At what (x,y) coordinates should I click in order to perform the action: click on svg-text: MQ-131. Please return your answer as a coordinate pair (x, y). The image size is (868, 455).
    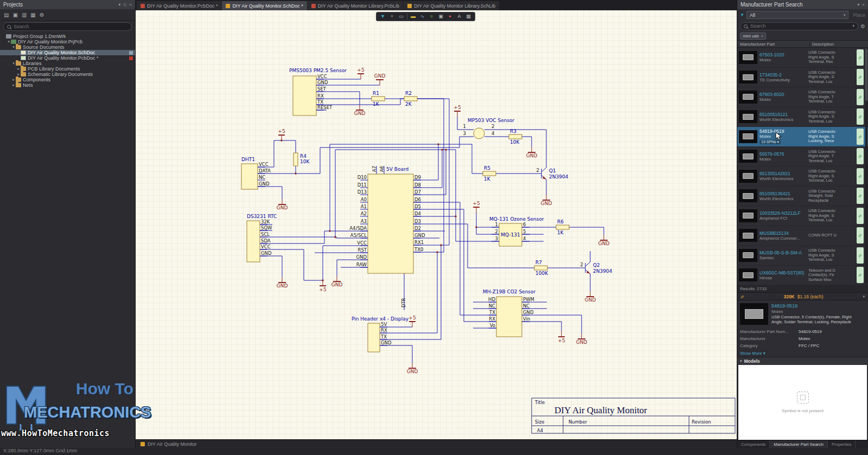
    Looking at the image, I should click on (510, 235).